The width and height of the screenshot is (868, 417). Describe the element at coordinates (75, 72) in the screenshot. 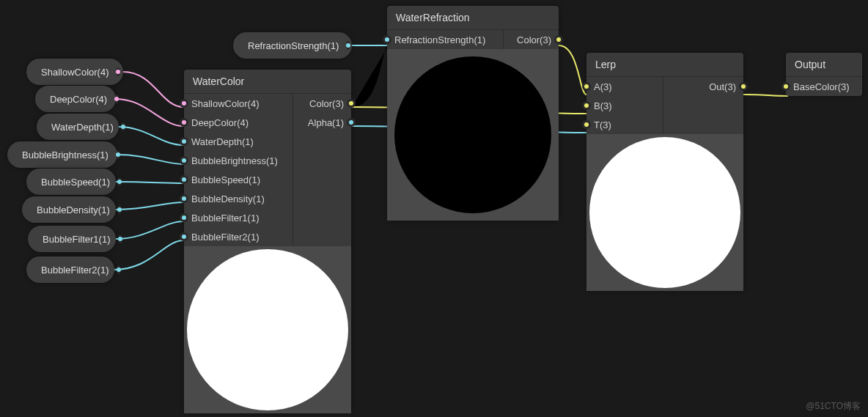

I see `param-shallowcolor: ShallowColor(4)` at that location.